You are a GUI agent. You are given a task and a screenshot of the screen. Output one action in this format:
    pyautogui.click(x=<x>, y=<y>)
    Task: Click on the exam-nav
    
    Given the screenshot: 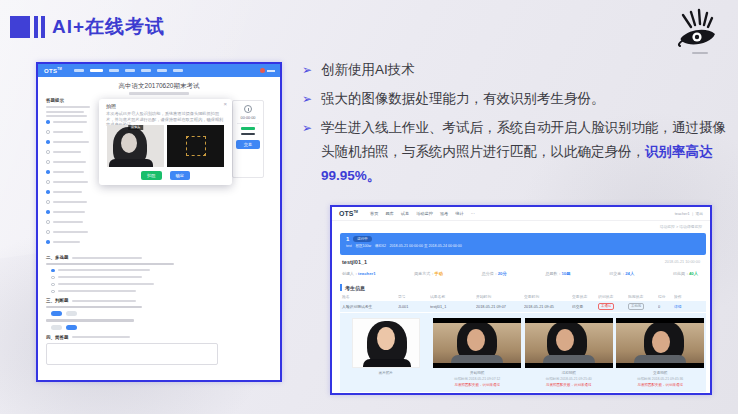 What is the action you would take?
    pyautogui.click(x=128, y=70)
    